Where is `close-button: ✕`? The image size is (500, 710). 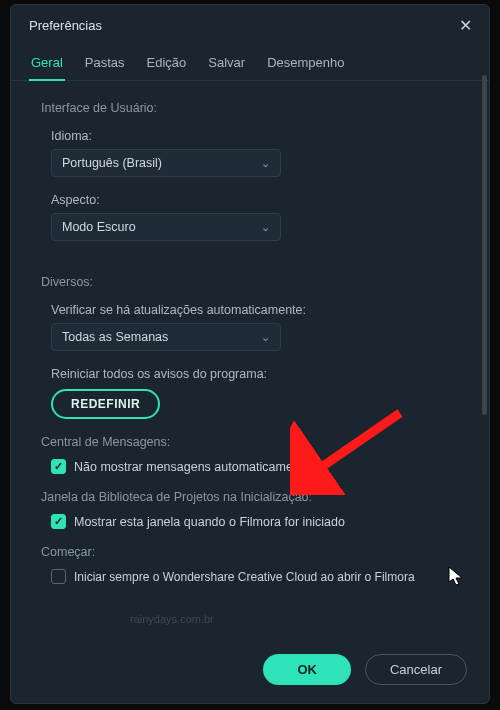
close-button: ✕ is located at coordinates (465, 25).